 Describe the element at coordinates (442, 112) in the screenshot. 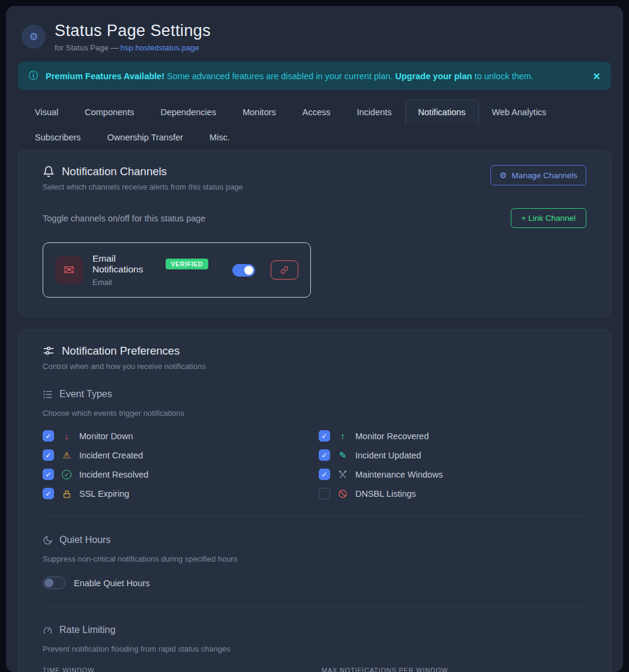

I see `tab-notifications: Notifications` at that location.